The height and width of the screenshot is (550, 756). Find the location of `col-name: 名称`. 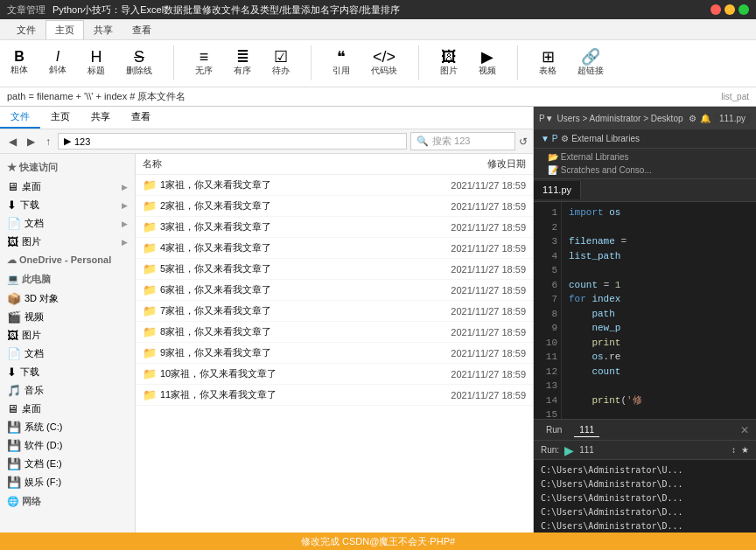

col-name: 名称 is located at coordinates (273, 164).